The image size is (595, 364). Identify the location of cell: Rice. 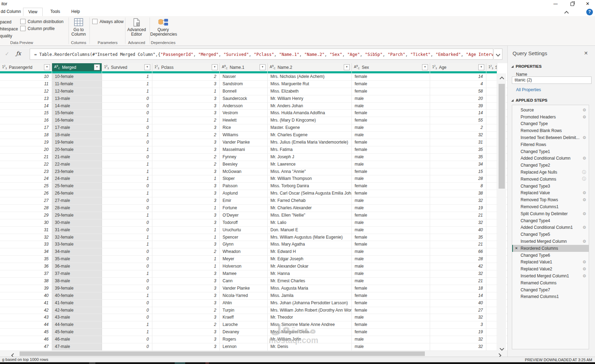
(244, 128).